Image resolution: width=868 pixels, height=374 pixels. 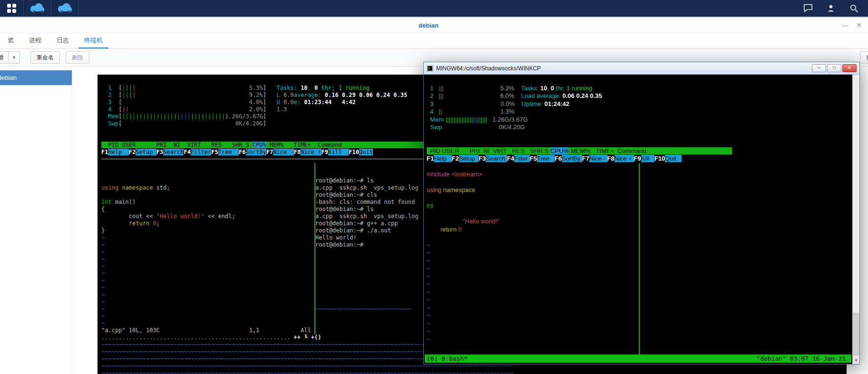 What do you see at coordinates (93, 41) in the screenshot?
I see `tab-terminal: 终端机` at bounding box center [93, 41].